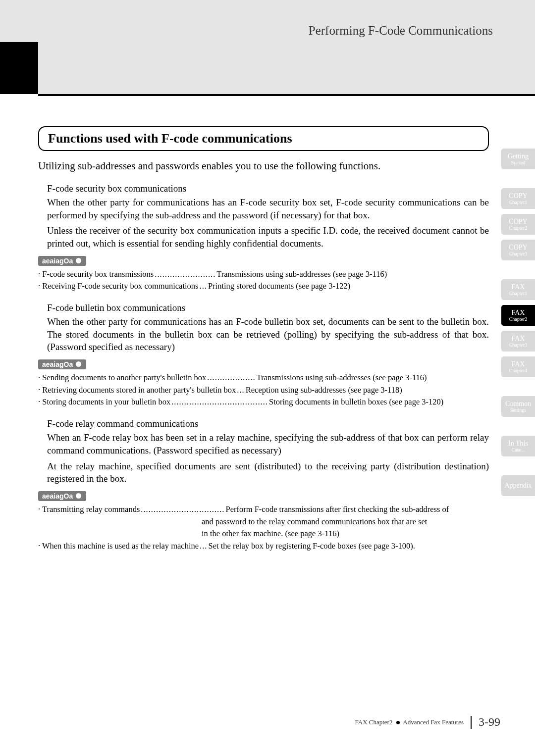 The height and width of the screenshot is (756, 535). What do you see at coordinates (231, 378) in the screenshot?
I see `item-dots: ...................` at bounding box center [231, 378].